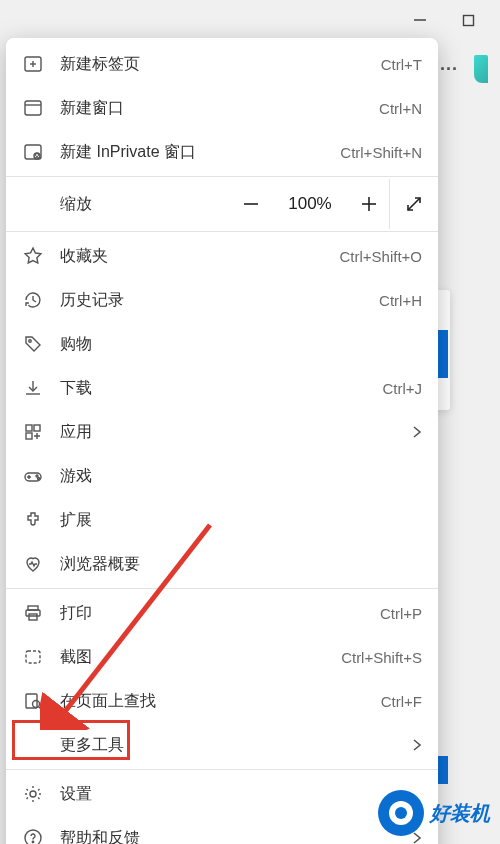 The height and width of the screenshot is (844, 500). What do you see at coordinates (222, 701) in the screenshot?
I see `menu-find-on-page: 在页面上查找 Ctrl+F` at bounding box center [222, 701].